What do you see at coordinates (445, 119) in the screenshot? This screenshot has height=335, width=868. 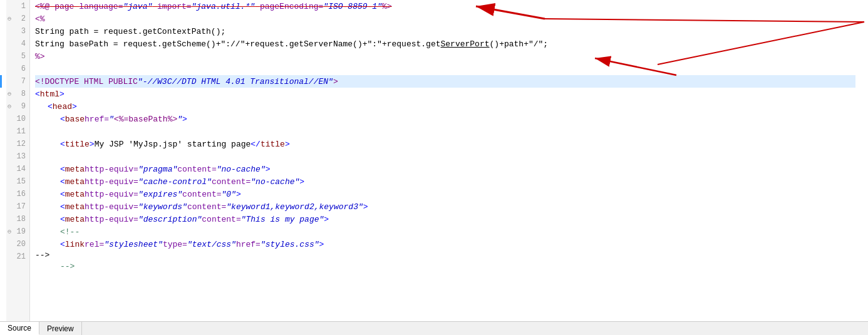 I see `code-line-10: <base href="<%=basePath%>">` at bounding box center [445, 119].